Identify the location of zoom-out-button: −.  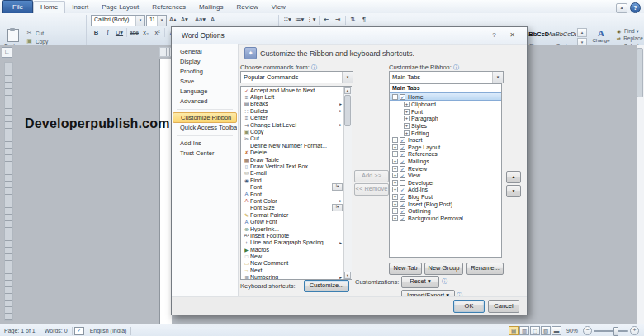
(588, 330).